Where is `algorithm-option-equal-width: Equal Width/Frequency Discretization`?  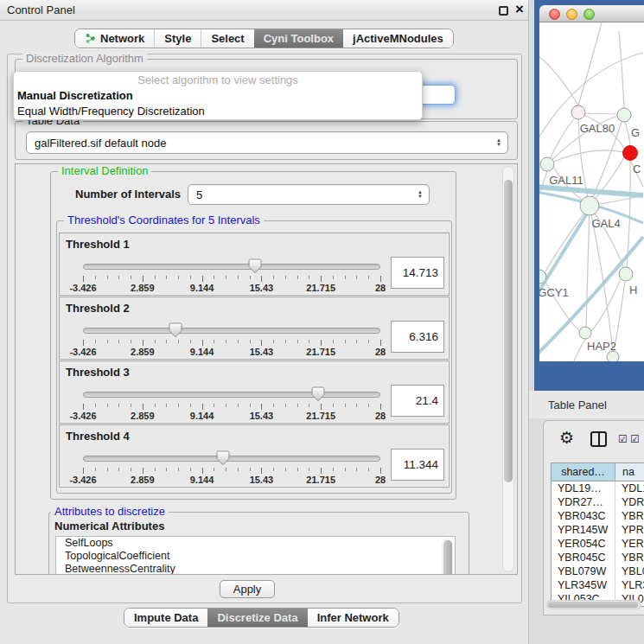
algorithm-option-equal-width: Equal Width/Frequency Discretization is located at coordinates (218, 112).